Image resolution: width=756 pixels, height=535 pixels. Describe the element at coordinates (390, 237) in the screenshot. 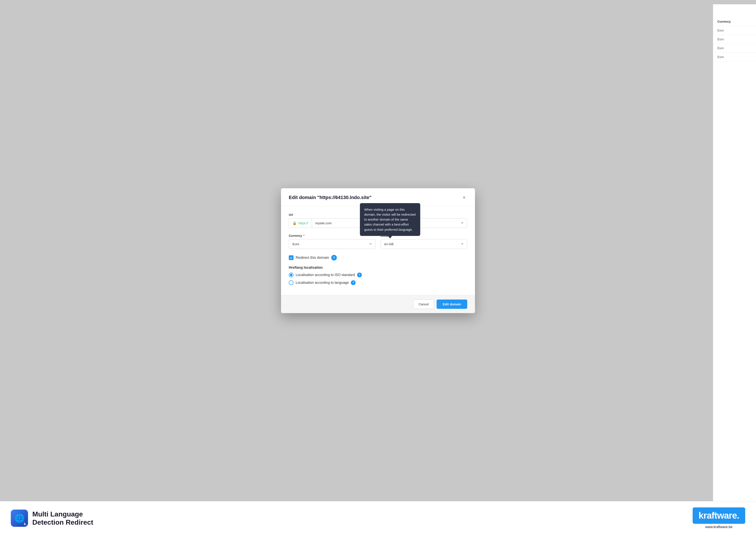

I see `tooltip-arrow` at that location.